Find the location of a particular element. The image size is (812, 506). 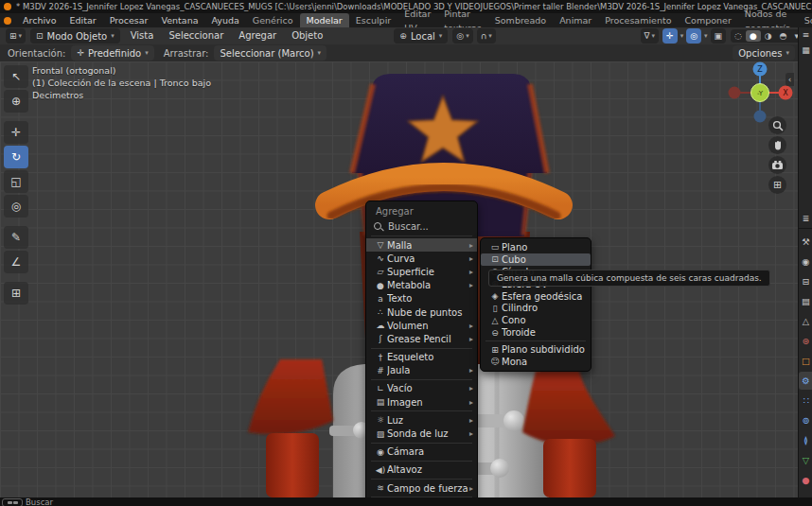

tab-view-layer: ▤ is located at coordinates (805, 301).